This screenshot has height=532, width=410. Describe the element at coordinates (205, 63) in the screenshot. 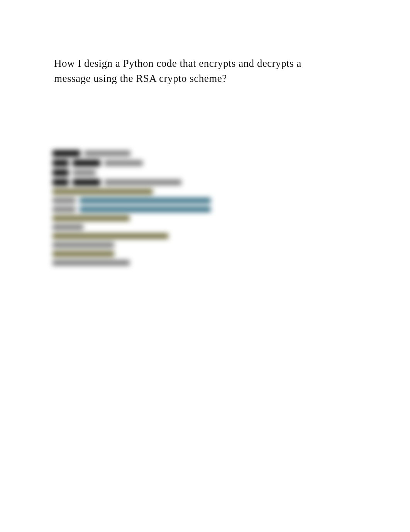

I see `question-line-1: How I design a Python code that encrypts…` at that location.